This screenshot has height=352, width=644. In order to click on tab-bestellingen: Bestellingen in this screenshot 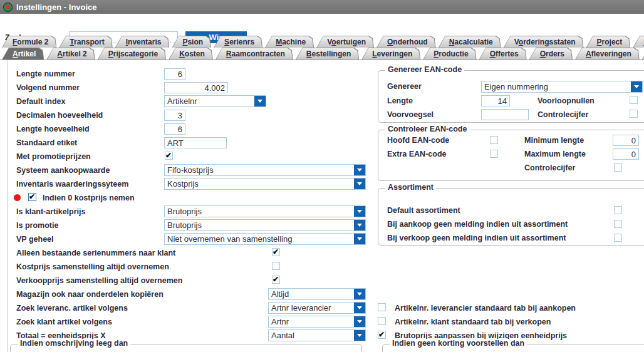, I will do `click(327, 54)`.